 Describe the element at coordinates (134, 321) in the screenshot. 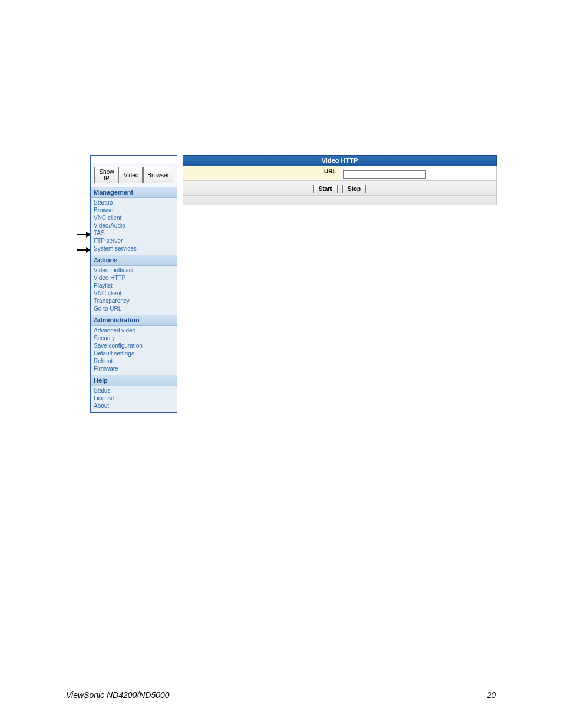

I see `section-administration-header: Administration` at that location.